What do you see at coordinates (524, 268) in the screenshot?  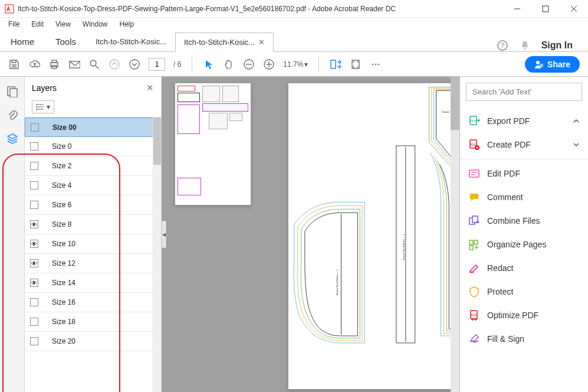 I see `redact-tool: Redact` at bounding box center [524, 268].